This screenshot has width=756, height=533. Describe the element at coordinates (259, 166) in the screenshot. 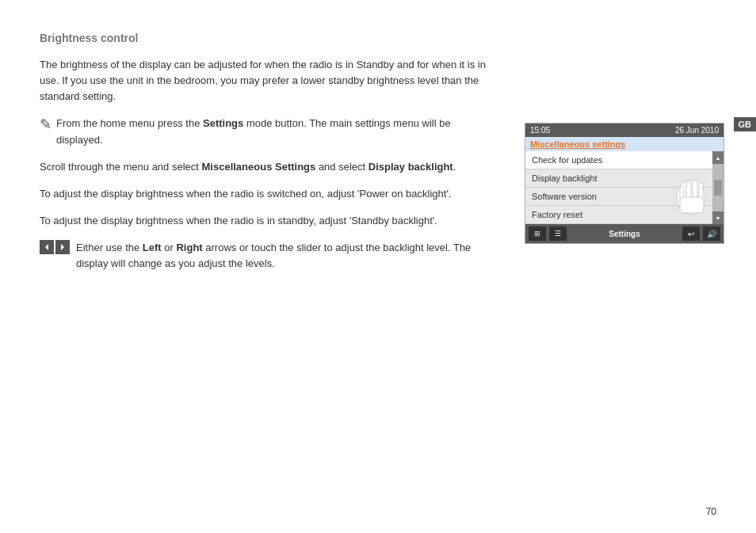

I see `misc-settings-bold: Miscellaneous Settings` at that location.